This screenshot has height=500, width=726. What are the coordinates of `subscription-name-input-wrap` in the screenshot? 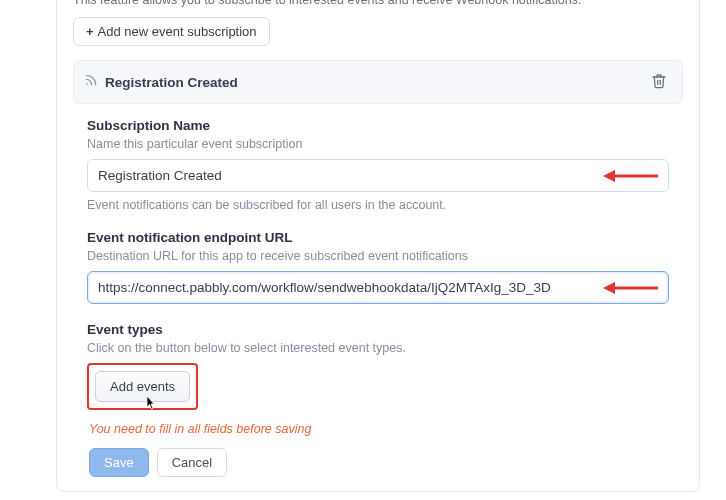 It's located at (378, 176).